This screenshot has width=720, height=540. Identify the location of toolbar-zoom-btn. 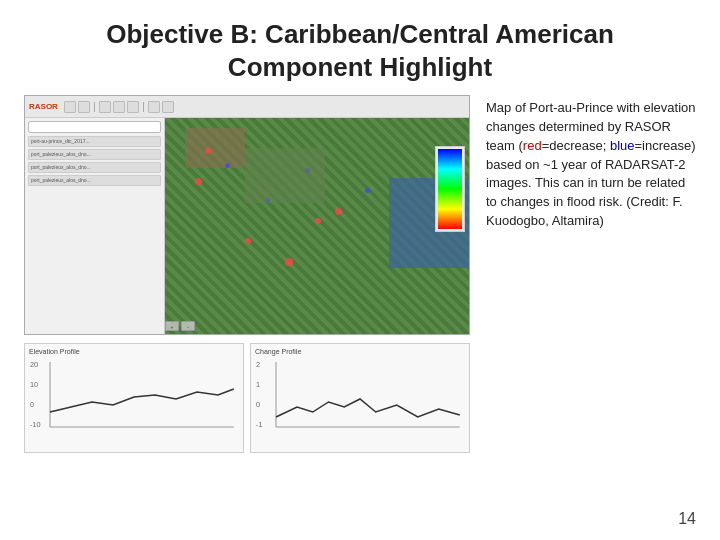
(105, 107).